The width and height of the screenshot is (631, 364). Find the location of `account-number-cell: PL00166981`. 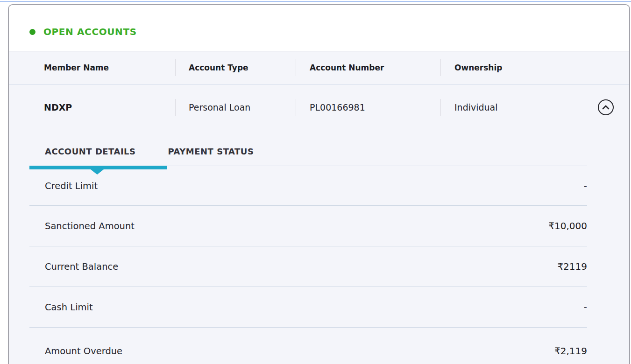

account-number-cell: PL00166981 is located at coordinates (368, 107).